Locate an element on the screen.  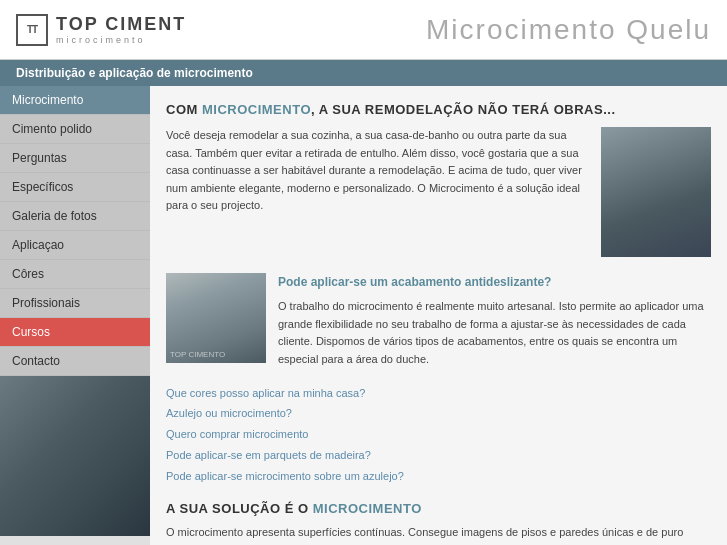
link-0: Que cores posso aplicar na minha casa? is located at coordinates (438, 394).